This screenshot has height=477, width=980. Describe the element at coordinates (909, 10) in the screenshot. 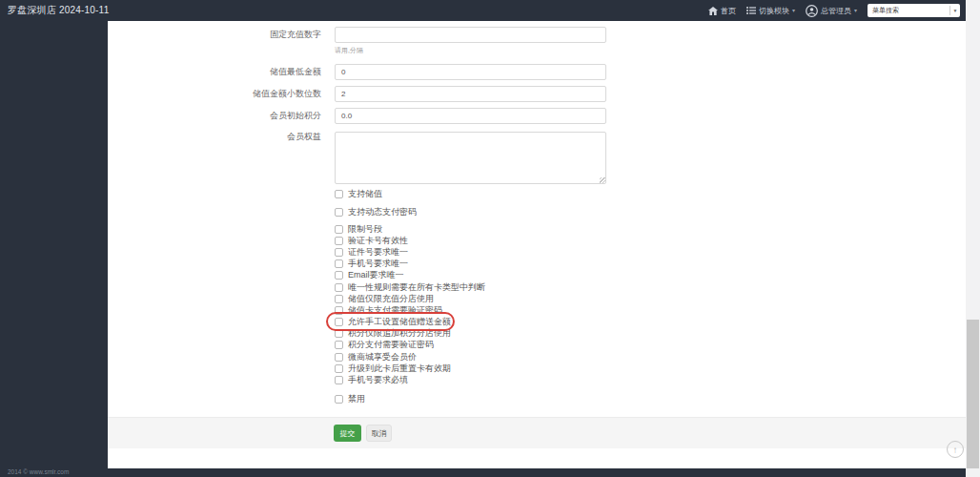

I see `menu-search-input: 菜单搜索` at that location.